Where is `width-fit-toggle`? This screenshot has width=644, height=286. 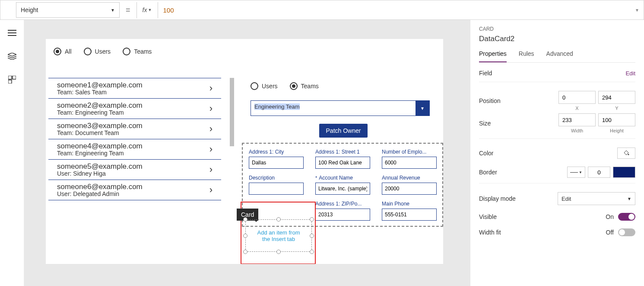
width-fit-toggle is located at coordinates (627, 232).